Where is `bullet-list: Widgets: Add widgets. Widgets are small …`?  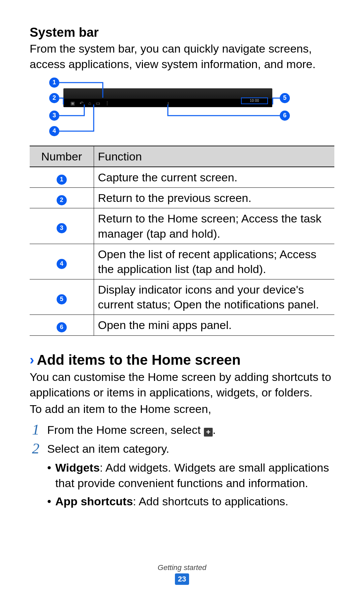 bullet-list: Widgets: Add widgets. Widgets are small … is located at coordinates (191, 485).